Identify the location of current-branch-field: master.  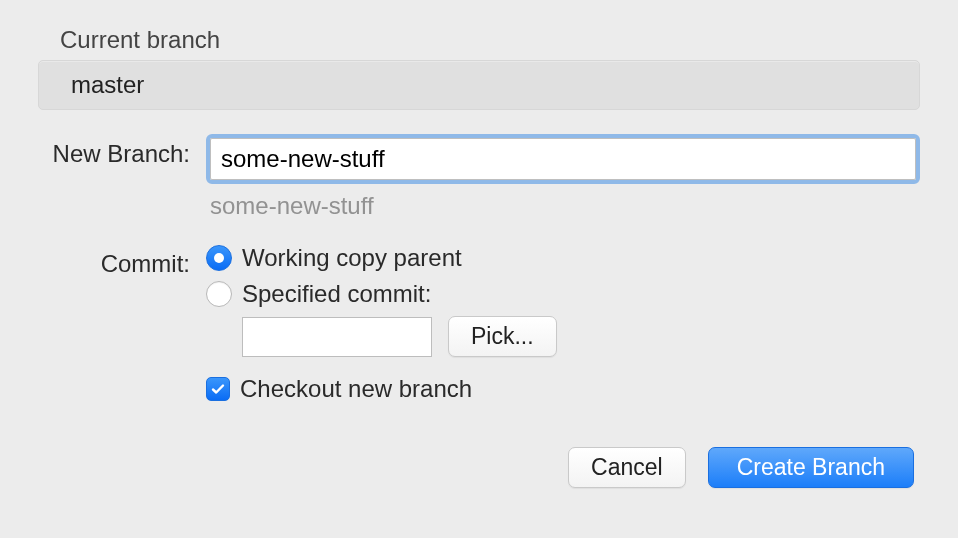
(479, 85).